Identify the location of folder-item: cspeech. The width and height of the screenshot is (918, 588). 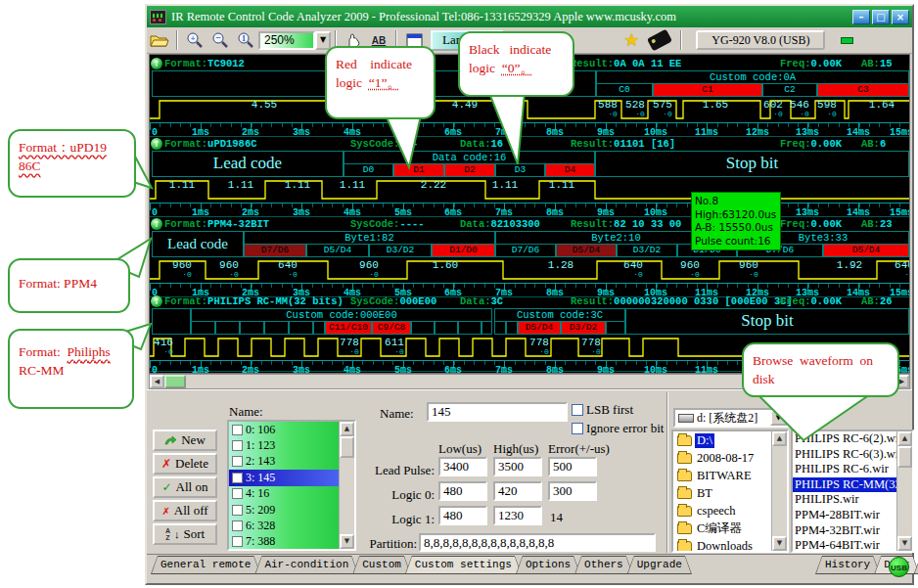
(722, 511).